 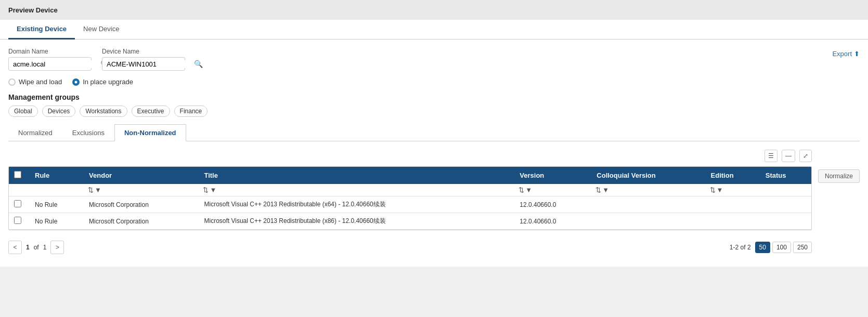 I want to click on colloquial-filter-icons: ⇅ ▼, so click(x=648, y=190).